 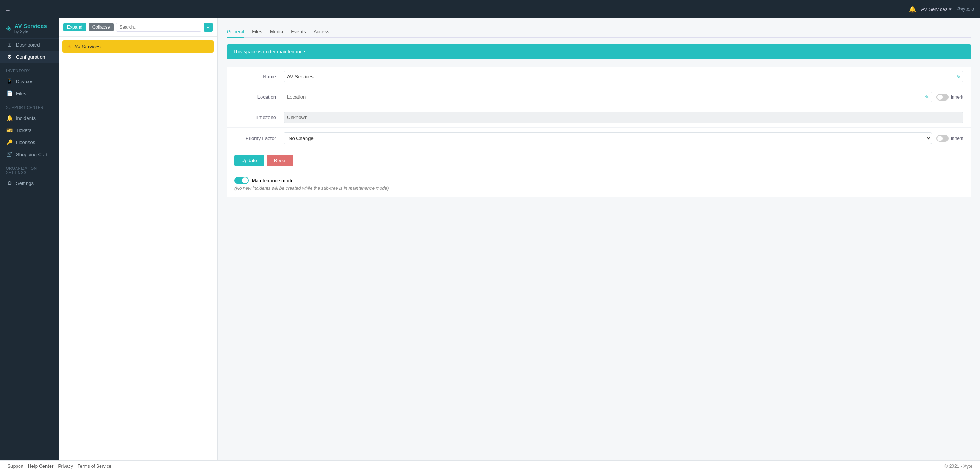 What do you see at coordinates (10, 183) in the screenshot?
I see `settings-icon: ⚙` at bounding box center [10, 183].